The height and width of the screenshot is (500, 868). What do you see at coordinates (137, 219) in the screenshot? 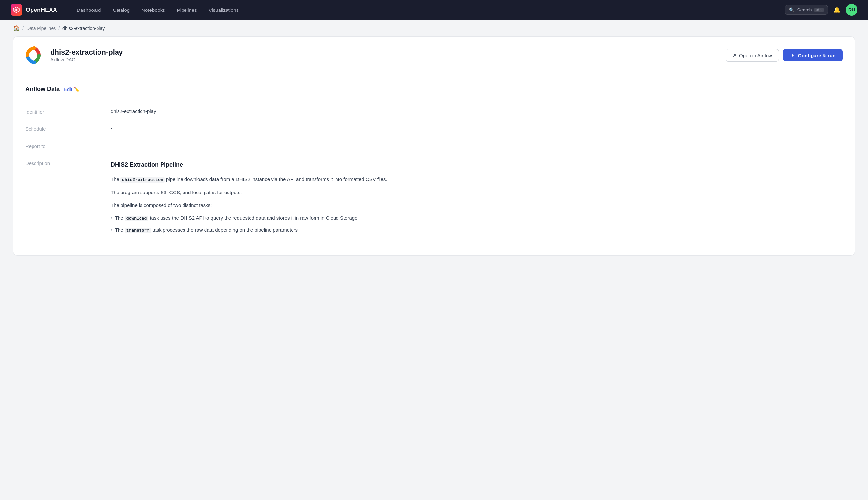
I see `code-download: download` at bounding box center [137, 219].